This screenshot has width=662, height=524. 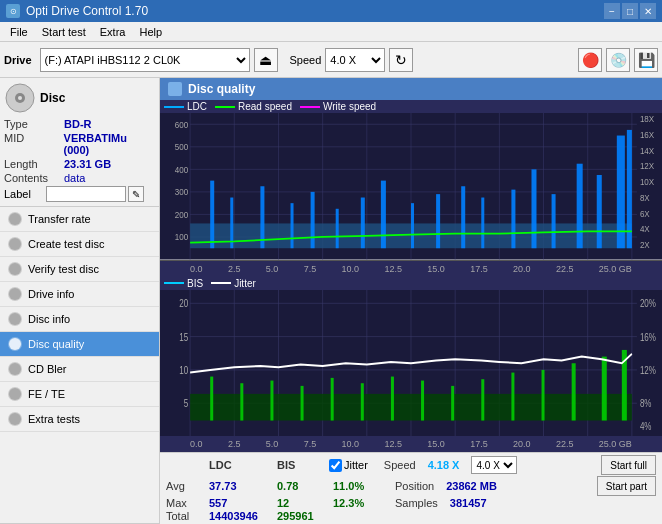 What do you see at coordinates (64, 32) in the screenshot?
I see `menu-start-test: Start test` at bounding box center [64, 32].